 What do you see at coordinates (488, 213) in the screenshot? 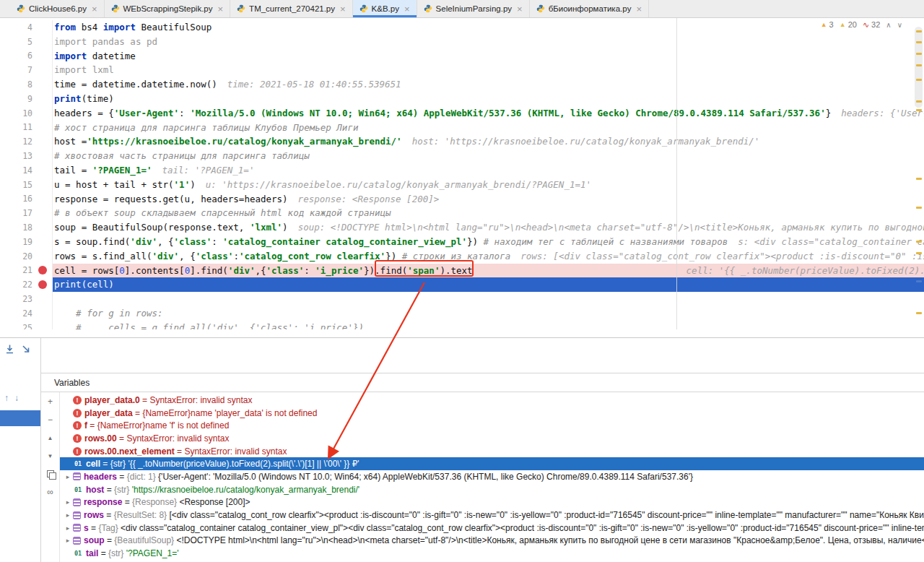
I see `code-text: # в объект soup складываем спарсенный ht…` at bounding box center [488, 213].